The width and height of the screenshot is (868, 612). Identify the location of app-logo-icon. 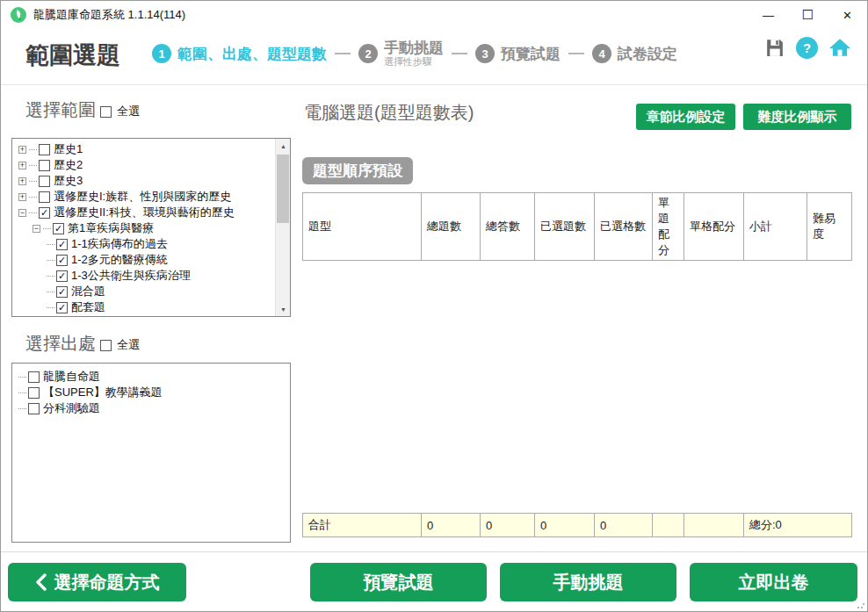
(18, 15).